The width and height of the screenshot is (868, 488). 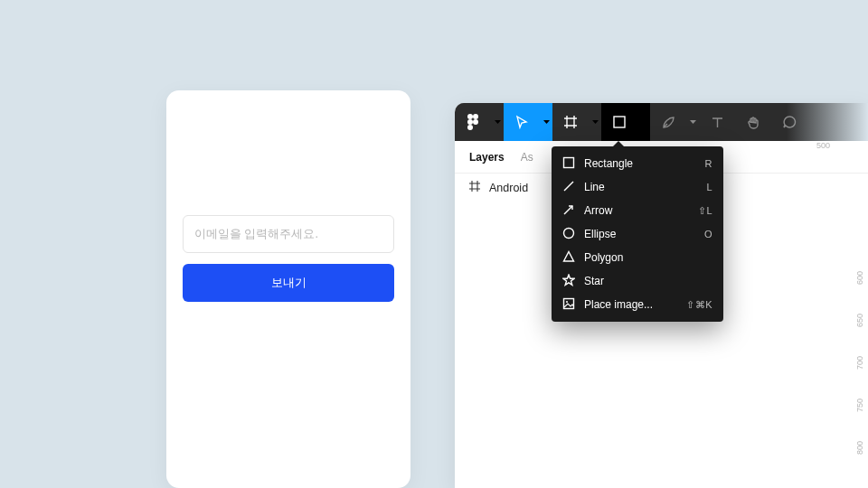 What do you see at coordinates (571, 122) in the screenshot?
I see `frame-tool-icon` at bounding box center [571, 122].